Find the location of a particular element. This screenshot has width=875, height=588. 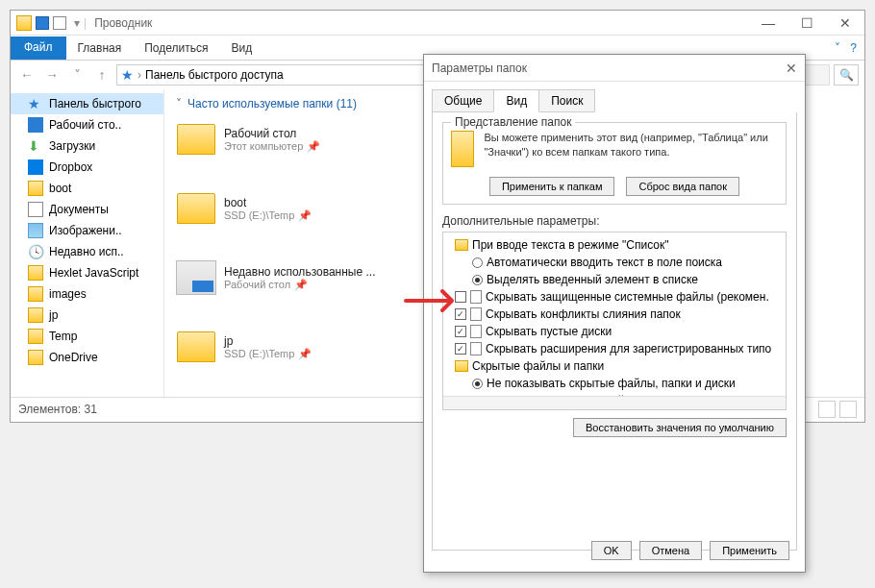

sidebar-item: OneDrive is located at coordinates (87, 357).